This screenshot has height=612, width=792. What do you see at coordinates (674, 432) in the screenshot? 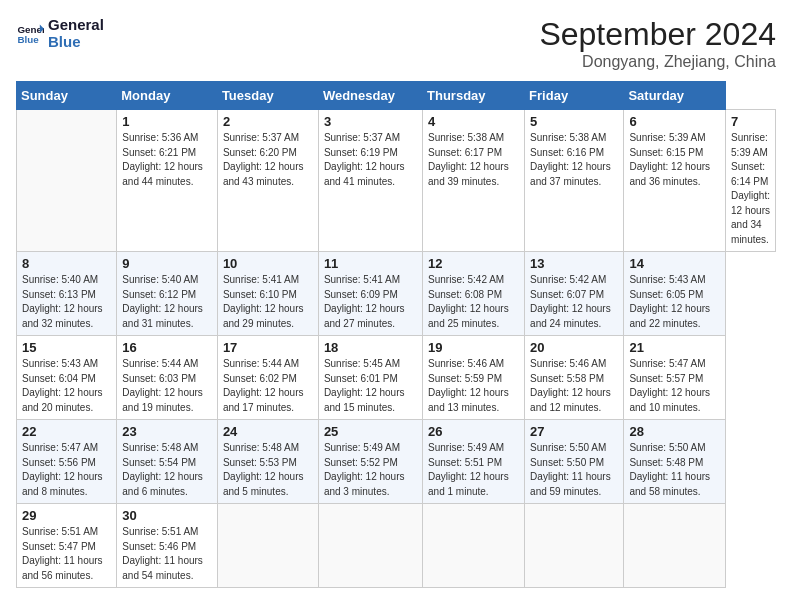
I see `day-number: 28` at bounding box center [674, 432].